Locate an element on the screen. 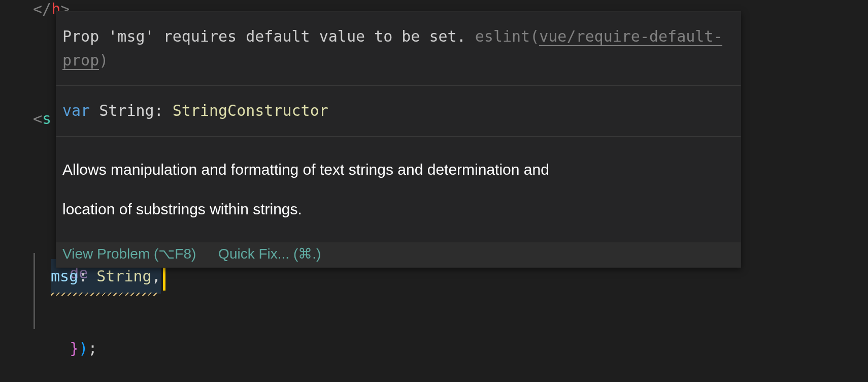 This screenshot has height=382, width=868. signature-keyword: var is located at coordinates (81, 111).